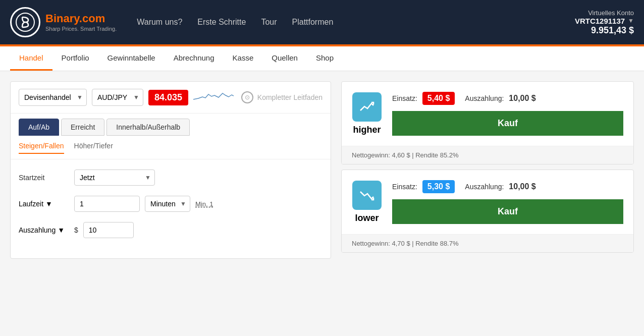 The height and width of the screenshot is (336, 644). Describe the element at coordinates (605, 22) in the screenshot. I see `account-area: Virtuelles Konto VRTC1291137 ▼ 9.951,43 …` at that location.